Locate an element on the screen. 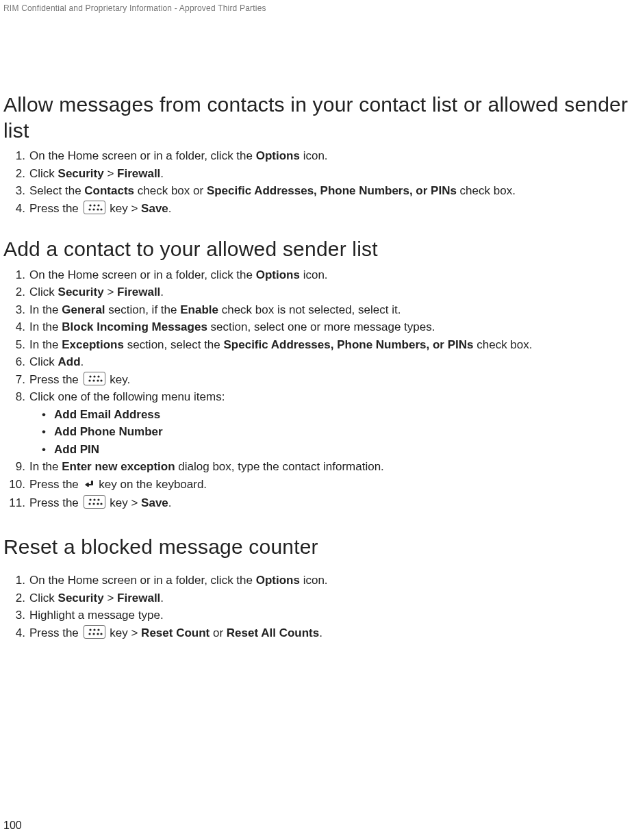  confidential-header: RIM Confidential and Proprietary Informa… is located at coordinates (317, 8).